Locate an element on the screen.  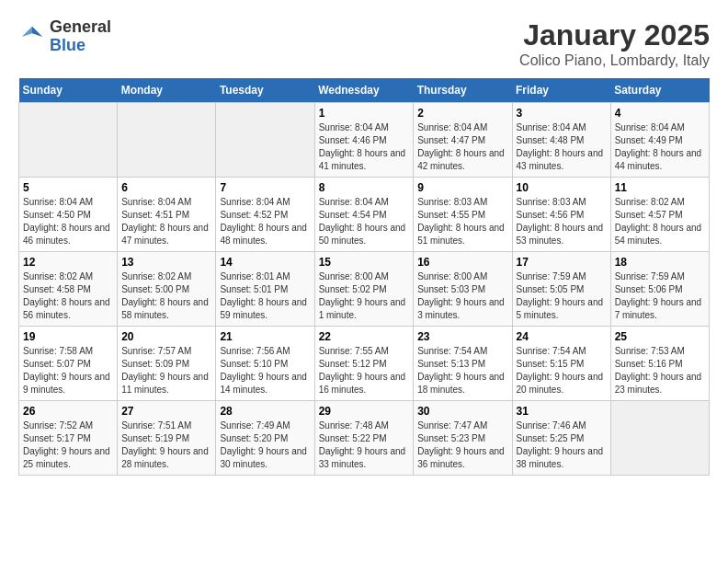
header-saturday: Saturday is located at coordinates (660, 90).